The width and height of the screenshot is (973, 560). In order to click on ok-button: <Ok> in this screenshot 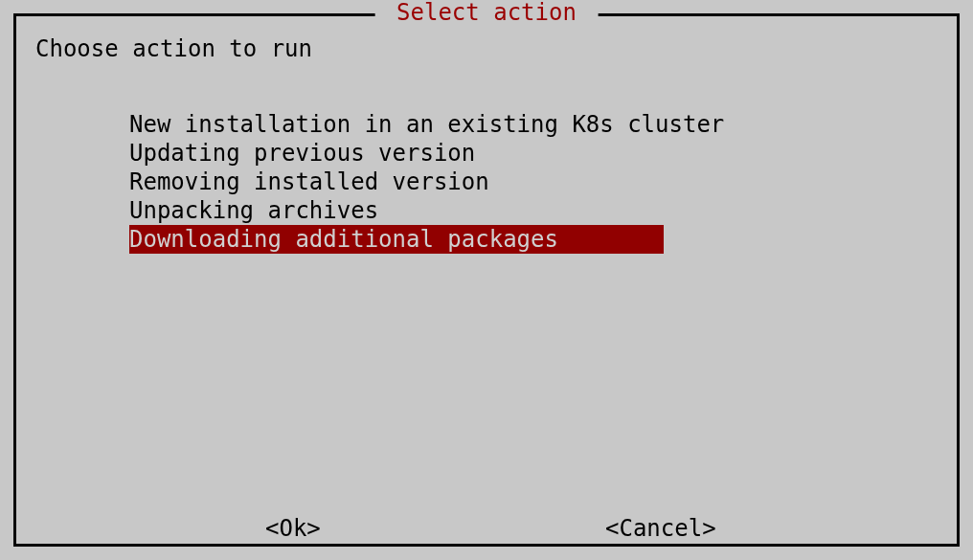, I will do `click(293, 528)`.